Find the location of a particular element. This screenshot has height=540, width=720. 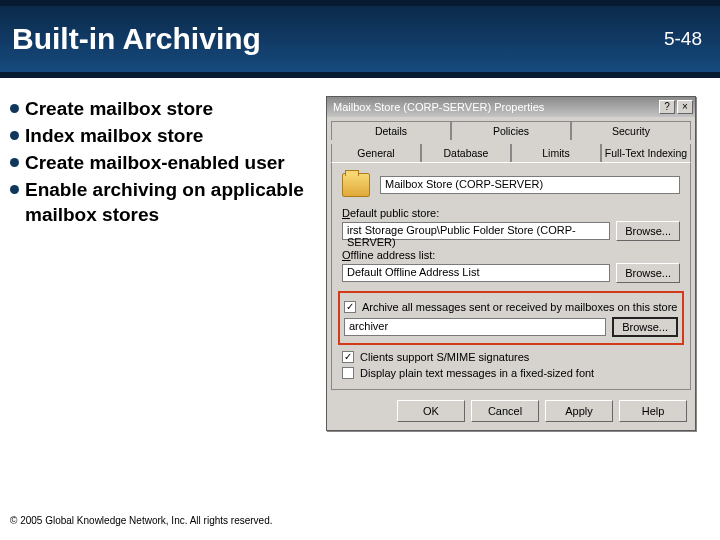

smime-checkbox-label: Clients support S/MIME signatures is located at coordinates (444, 357).